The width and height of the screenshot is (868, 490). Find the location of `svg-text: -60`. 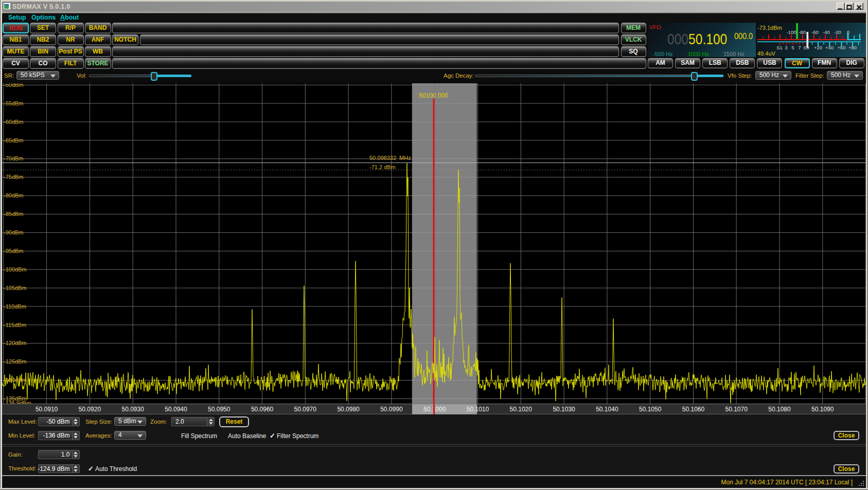

svg-text: -60 is located at coordinates (815, 32).